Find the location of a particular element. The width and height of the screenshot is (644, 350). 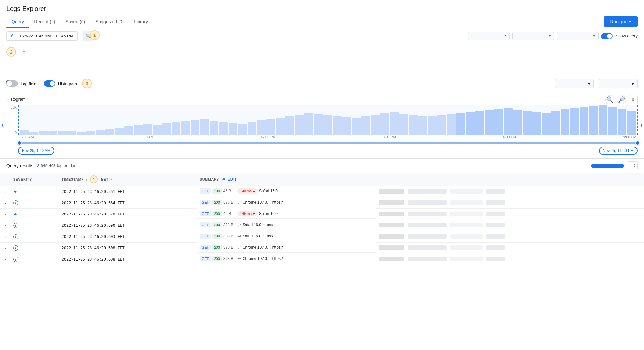

timestamp-cell: 2022-11-25 23:46:20.570 EET is located at coordinates (128, 214).